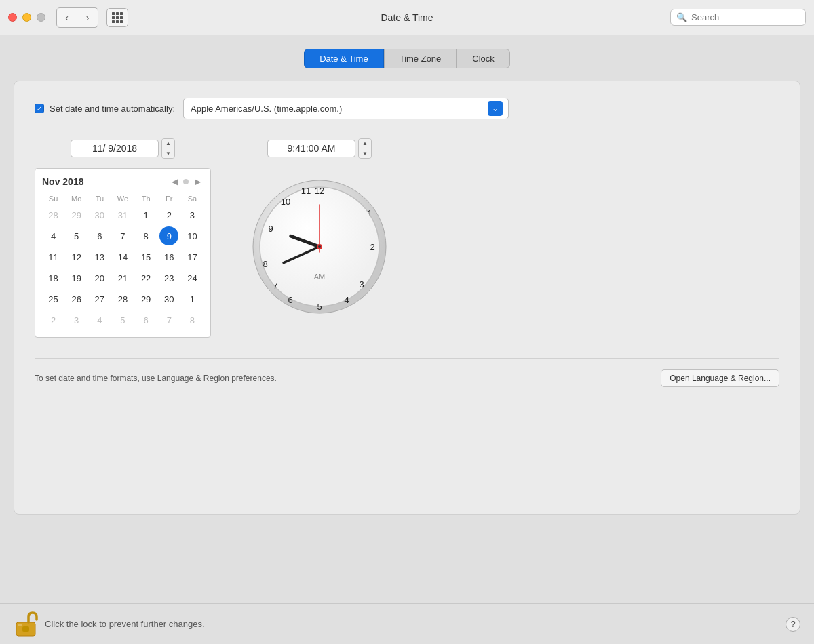 Image resolution: width=814 pixels, height=644 pixels. What do you see at coordinates (169, 257) in the screenshot?
I see `calendar-day: 16` at bounding box center [169, 257].